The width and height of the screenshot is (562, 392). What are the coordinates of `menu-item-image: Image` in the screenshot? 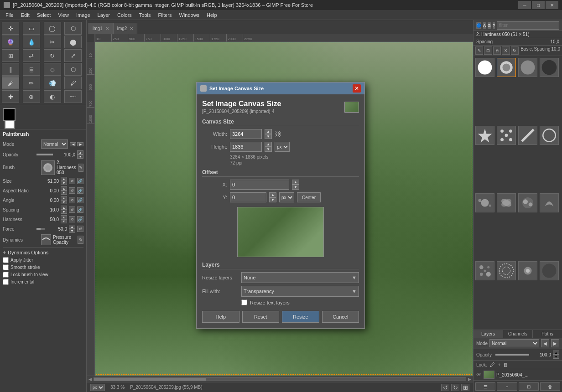 It's located at (83, 15).